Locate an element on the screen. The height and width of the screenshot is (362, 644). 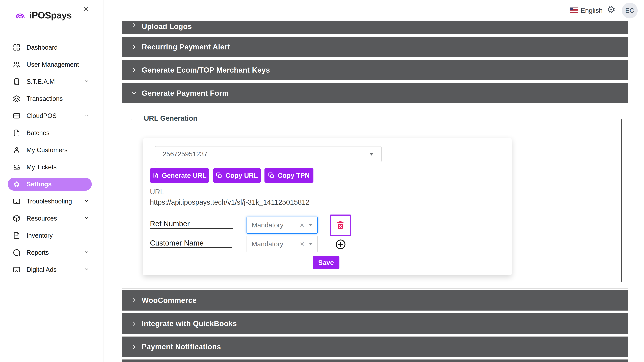
avatar: EC is located at coordinates (630, 10).